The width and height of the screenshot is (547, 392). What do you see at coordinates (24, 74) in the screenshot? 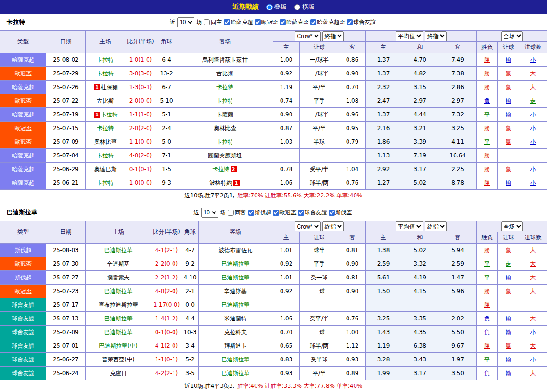
I see `league-cell: 歐冠盃` at bounding box center [24, 74].